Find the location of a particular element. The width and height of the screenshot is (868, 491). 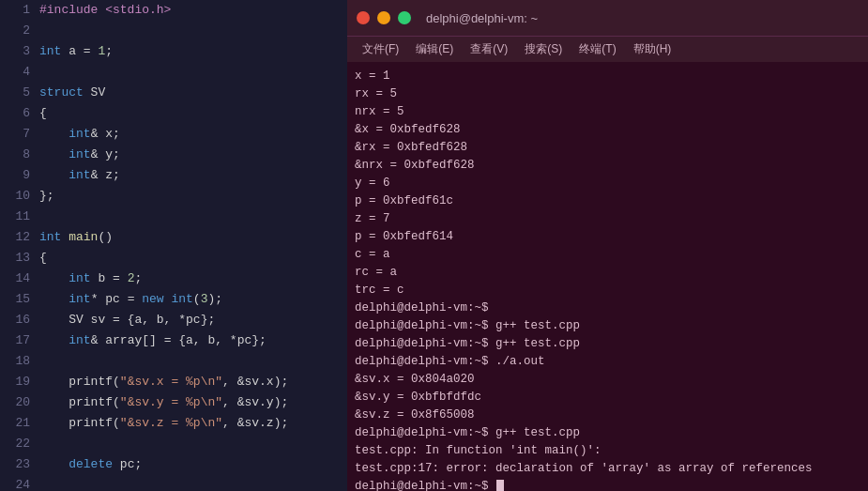

terminal-line: z = 7 is located at coordinates (608, 220).